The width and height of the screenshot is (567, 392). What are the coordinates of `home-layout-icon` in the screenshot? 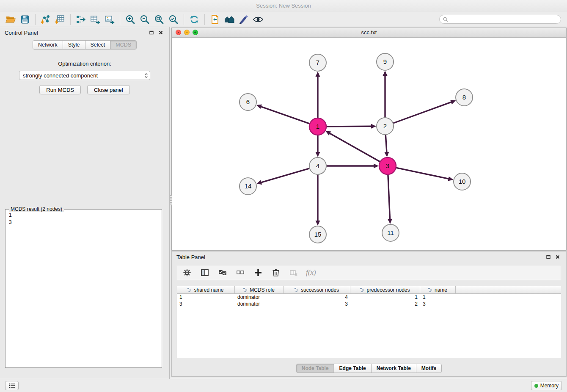 It's located at (229, 19).